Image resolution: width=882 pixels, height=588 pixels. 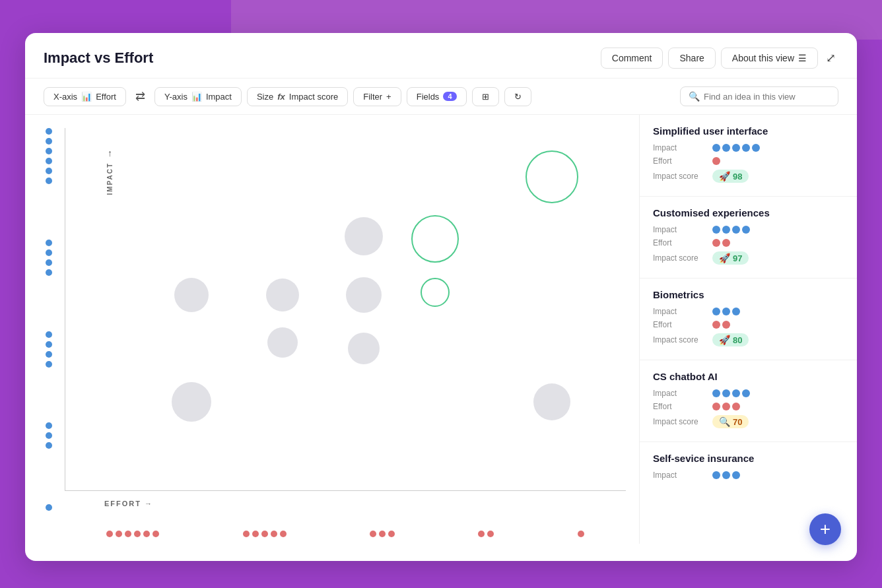 What do you see at coordinates (749, 467) in the screenshot?
I see `feature-card-insurance: Self-sevice insurance Impact` at bounding box center [749, 467].